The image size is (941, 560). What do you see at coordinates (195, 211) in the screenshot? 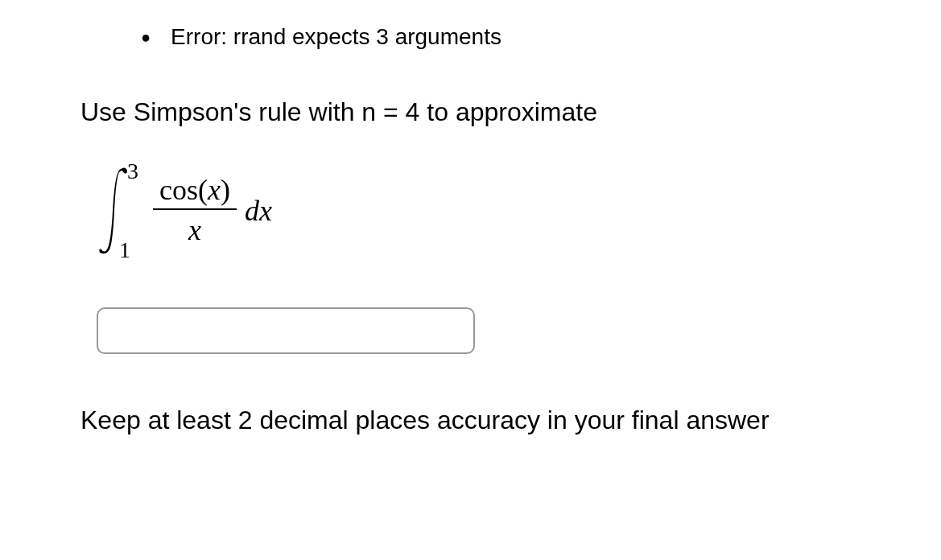
I see `fraction: cos(x) x` at bounding box center [195, 211].